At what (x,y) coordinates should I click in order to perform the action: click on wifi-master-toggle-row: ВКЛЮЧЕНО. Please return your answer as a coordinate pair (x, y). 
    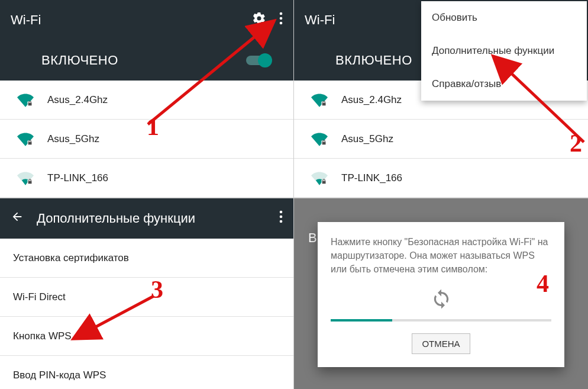
    Looking at the image, I should click on (147, 60).